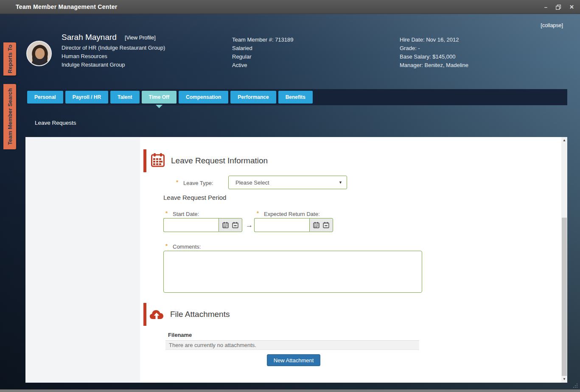 Image resolution: width=580 pixels, height=392 pixels. Describe the element at coordinates (434, 57) in the screenshot. I see `base-salary: Base Salary: $145,000` at that location.